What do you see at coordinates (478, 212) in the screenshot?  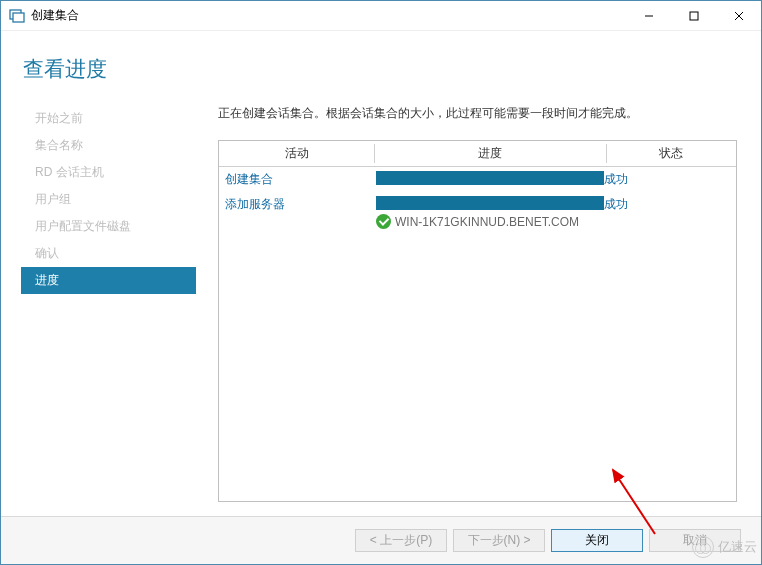 I see `grid-row: 添加服务器 WIN-1K71GKINNUD.BENET.COM 成功` at bounding box center [478, 212].